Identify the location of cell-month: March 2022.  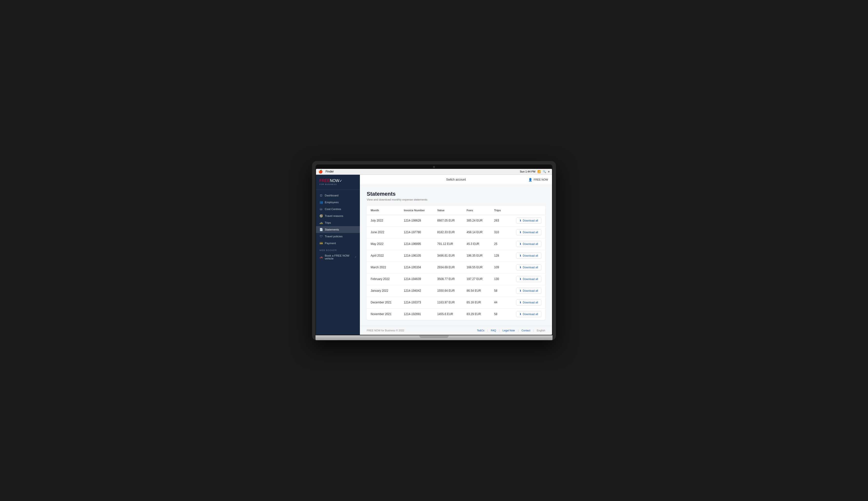
(383, 267).